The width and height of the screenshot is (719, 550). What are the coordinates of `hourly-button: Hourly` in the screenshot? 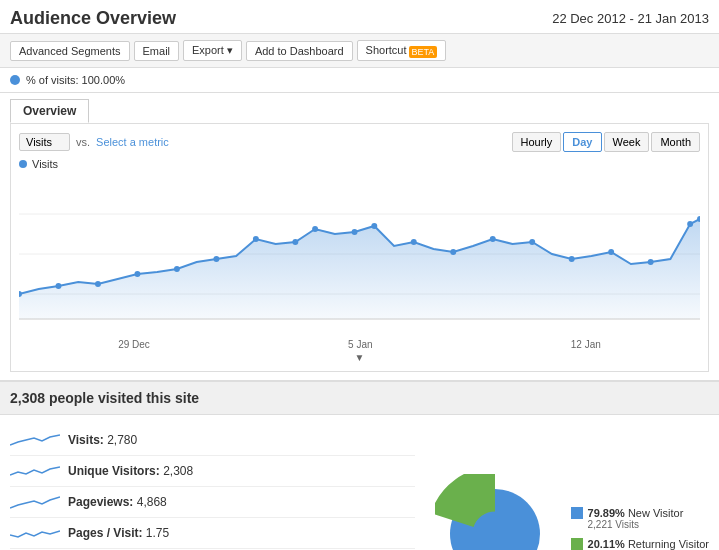 It's located at (537, 142).